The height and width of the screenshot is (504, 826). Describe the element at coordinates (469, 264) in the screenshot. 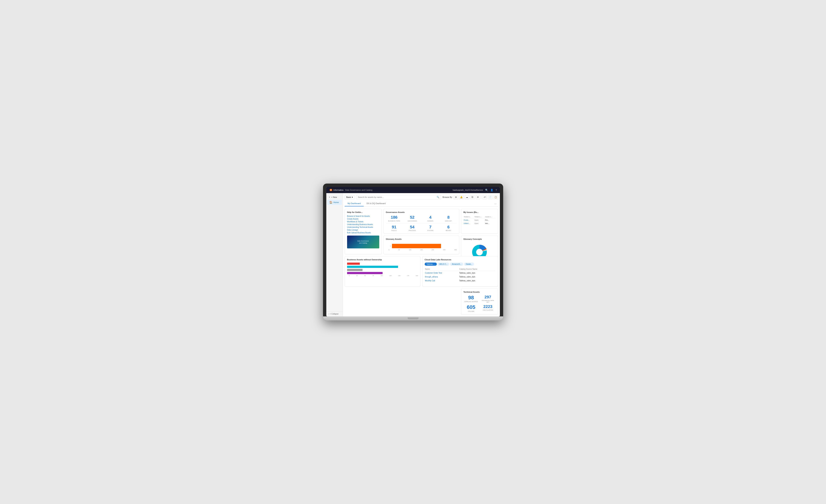

I see `cloud-tab-datab: Datab...` at that location.